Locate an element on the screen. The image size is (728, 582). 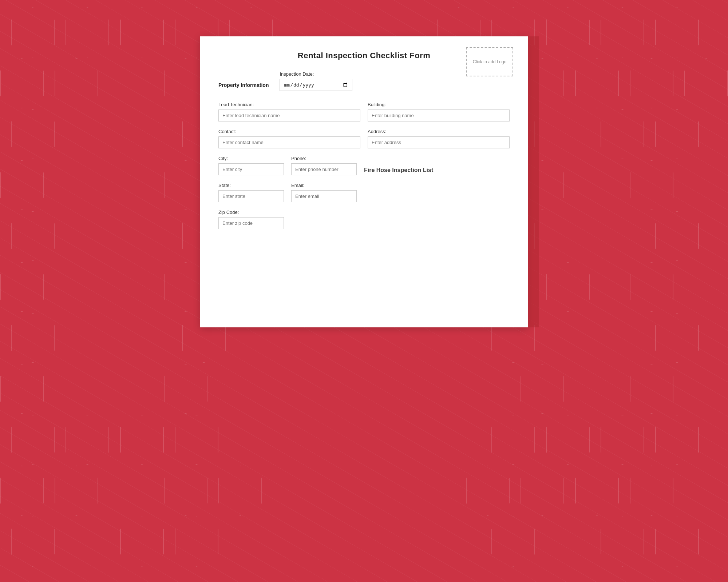
contact-field: Contact: is located at coordinates (289, 139).